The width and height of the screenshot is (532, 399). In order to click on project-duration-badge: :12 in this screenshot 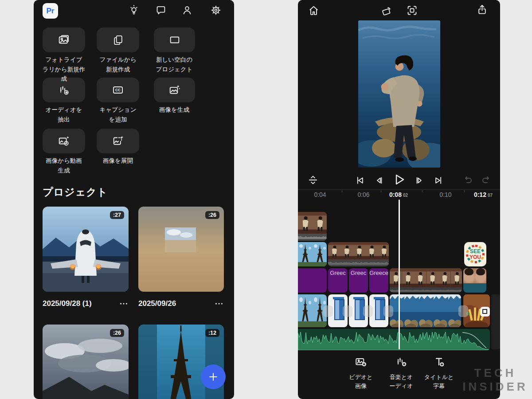, I will do `click(212, 333)`.